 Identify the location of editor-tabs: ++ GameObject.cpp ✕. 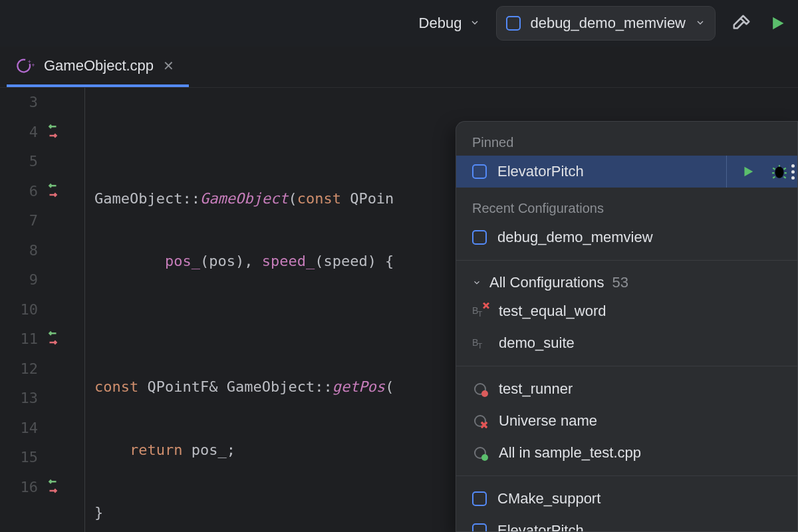
(399, 67).